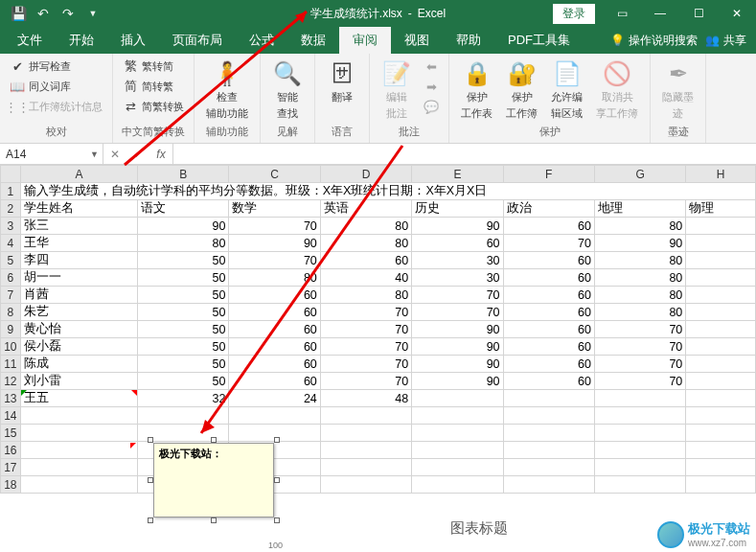 The image size is (756, 552). Describe the element at coordinates (79, 399) in the screenshot. I see `cell: 王五` at that location.